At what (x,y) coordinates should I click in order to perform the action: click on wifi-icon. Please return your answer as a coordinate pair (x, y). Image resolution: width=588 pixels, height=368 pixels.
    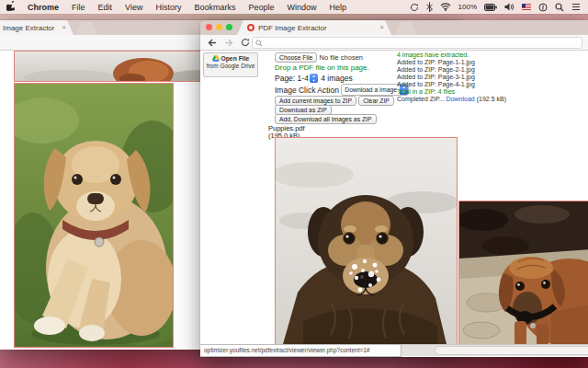
    Looking at the image, I should click on (446, 7).